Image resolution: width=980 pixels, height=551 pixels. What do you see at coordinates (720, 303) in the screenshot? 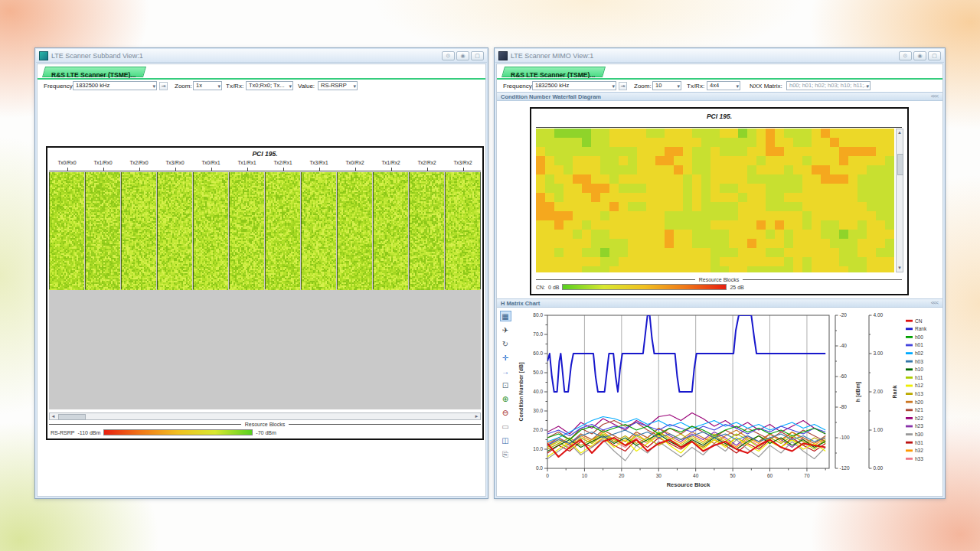
I see `hmatrix-section-header: H Matrix Chart <<<` at bounding box center [720, 303].